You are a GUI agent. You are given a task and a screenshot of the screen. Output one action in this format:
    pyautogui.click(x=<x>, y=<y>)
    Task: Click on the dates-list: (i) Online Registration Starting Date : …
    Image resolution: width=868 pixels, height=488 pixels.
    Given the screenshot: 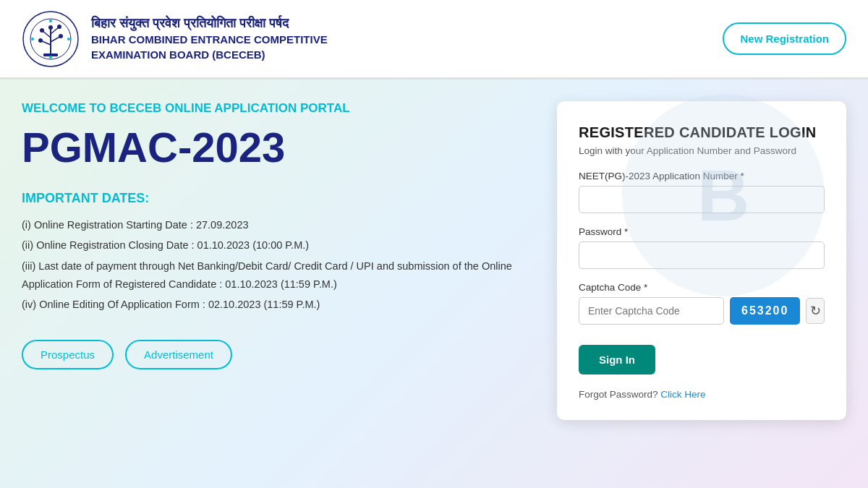 What is the action you would take?
    pyautogui.click(x=275, y=265)
    